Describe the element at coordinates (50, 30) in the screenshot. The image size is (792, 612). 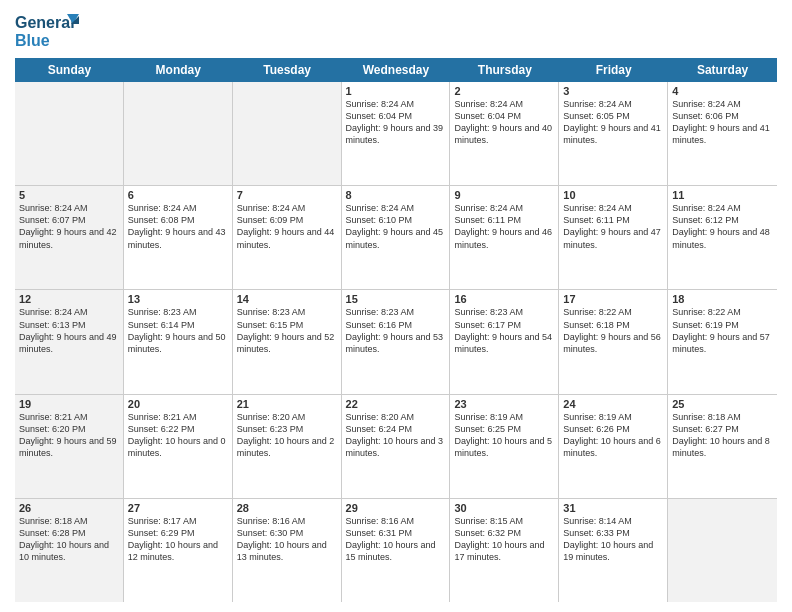
I see `logo-svg: GeneralBlue` at that location.